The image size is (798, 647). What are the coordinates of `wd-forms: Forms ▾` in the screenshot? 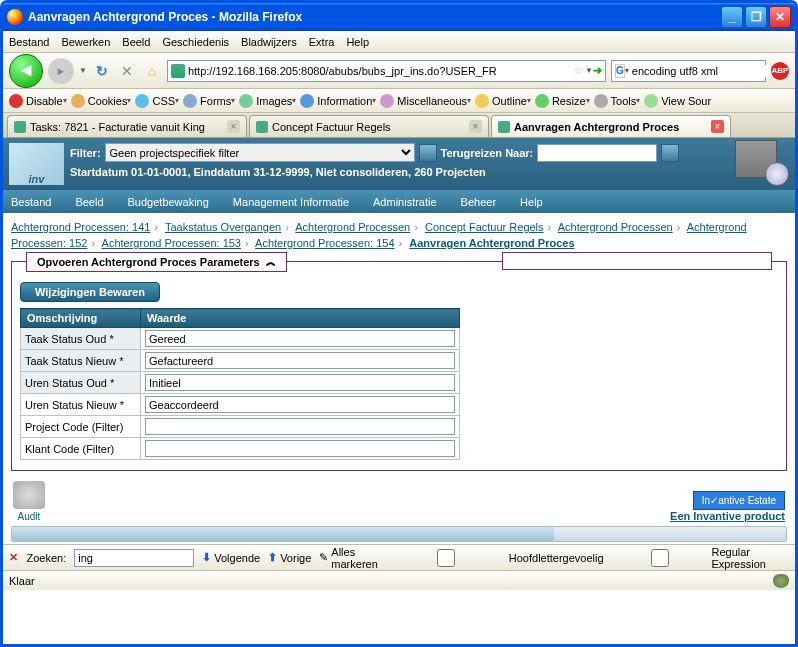 It's located at (209, 101).